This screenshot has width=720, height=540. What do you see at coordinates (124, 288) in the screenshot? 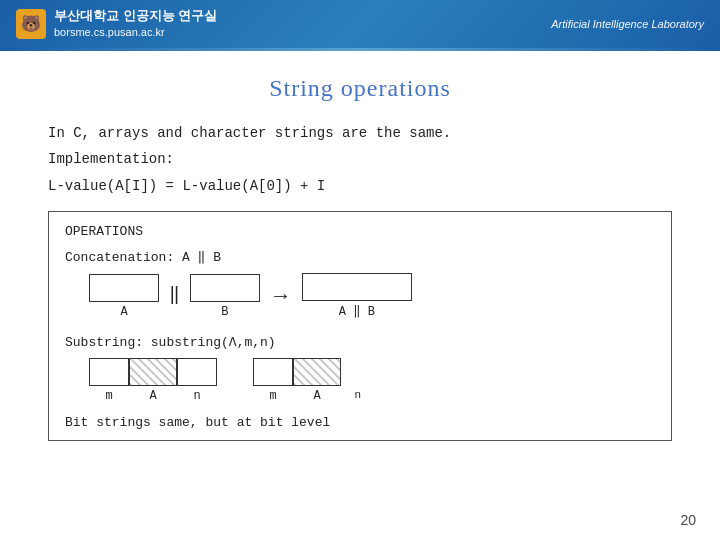
I see `rect-a` at bounding box center [124, 288].